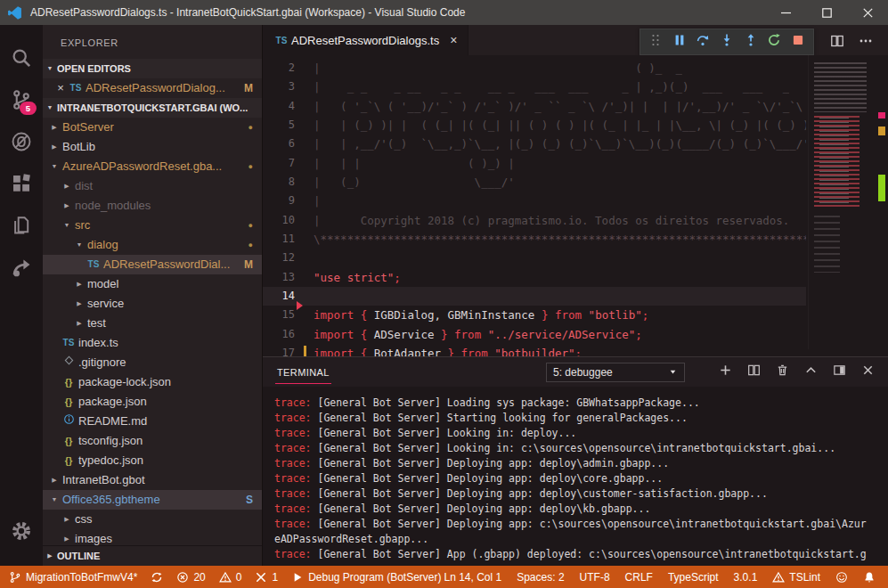 Image resolution: width=888 pixels, height=588 pixels. What do you see at coordinates (444, 12) in the screenshot?
I see `title-bar: ADResetPasswordDialogs.ts - IntranetBotQ…` at bounding box center [444, 12].